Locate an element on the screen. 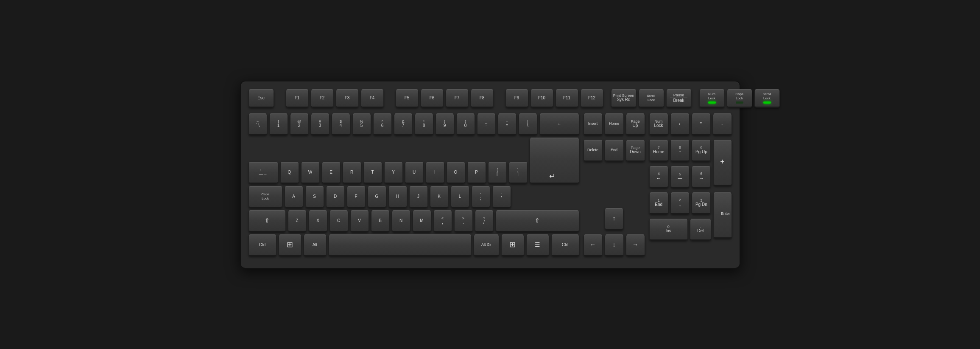 The image size is (980, 349). key-numpad-minus: - is located at coordinates (723, 124).